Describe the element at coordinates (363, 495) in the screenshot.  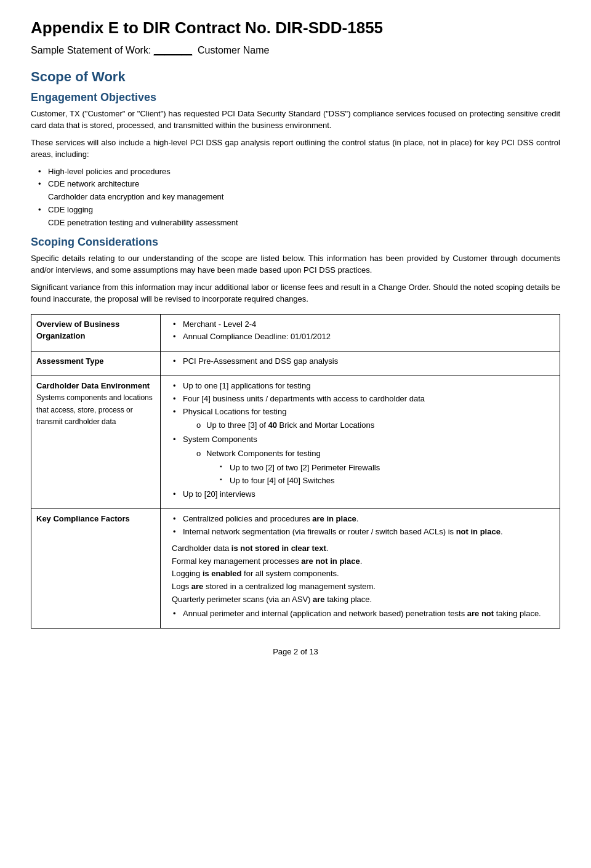
I see `list-item: Up to [20] interviews` at that location.